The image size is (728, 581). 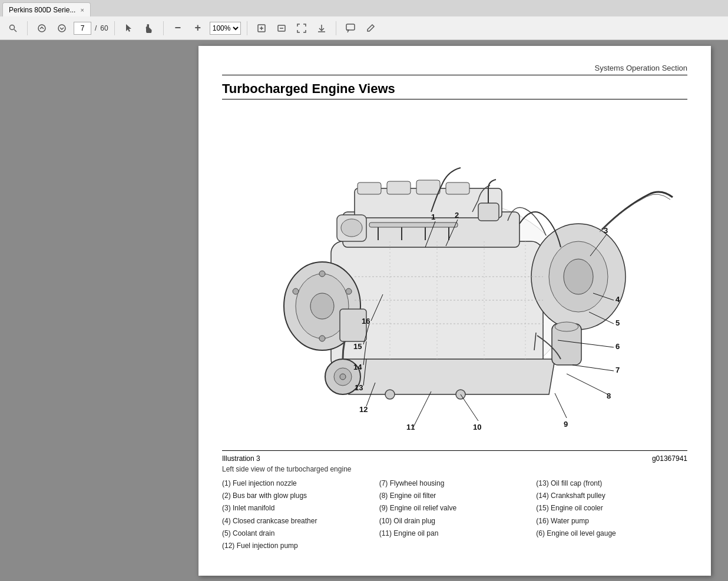 What do you see at coordinates (298, 533) in the screenshot?
I see `part-item: (5) Coolant drain` at bounding box center [298, 533].